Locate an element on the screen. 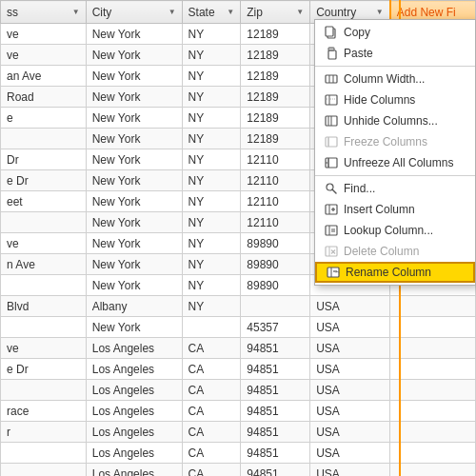 This screenshot has height=476, width=476. table-row: BlvdAlbanyNYUSA is located at coordinates (238, 307).